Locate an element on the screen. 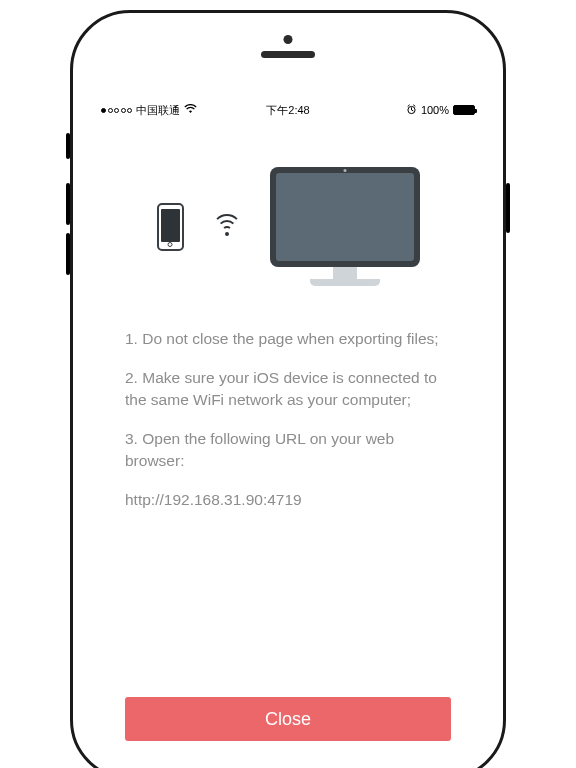 The width and height of the screenshot is (576, 768). status-bar: 中国联通 下午2:48 is located at coordinates (288, 110).